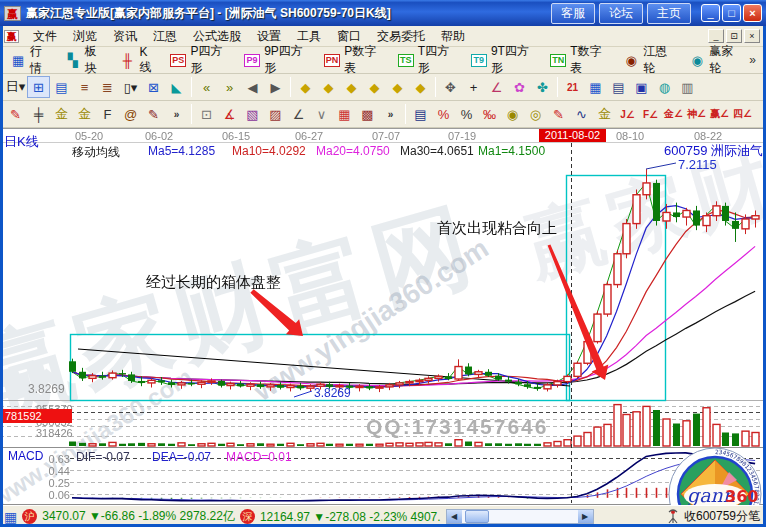 This screenshot has width=766, height=527. Describe the element at coordinates (38, 87) in the screenshot. I see `toolbar2-chart-layout-button: ⊞` at that location.